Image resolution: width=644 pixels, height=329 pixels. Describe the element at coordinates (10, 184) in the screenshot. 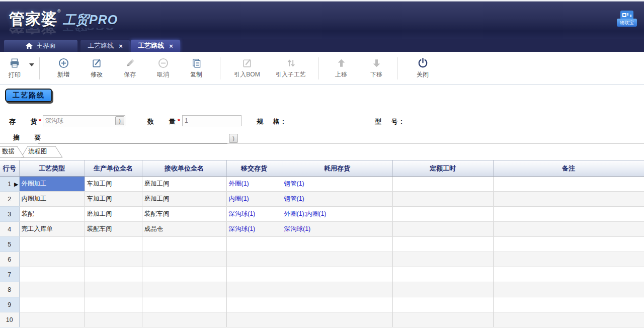

I see `row-number-cell: 1▶` at that location.